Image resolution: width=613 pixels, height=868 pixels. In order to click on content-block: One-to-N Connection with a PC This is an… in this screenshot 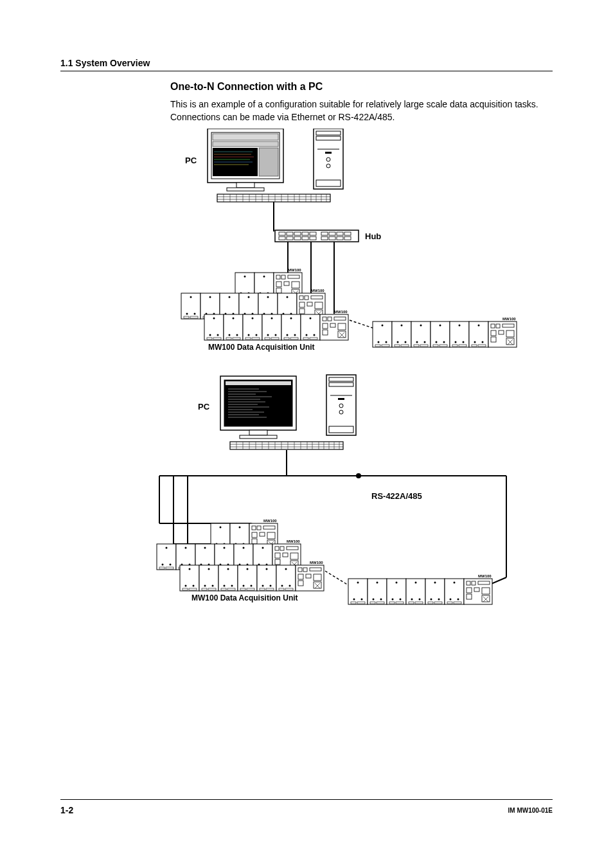, I will do `click(362, 103)`.